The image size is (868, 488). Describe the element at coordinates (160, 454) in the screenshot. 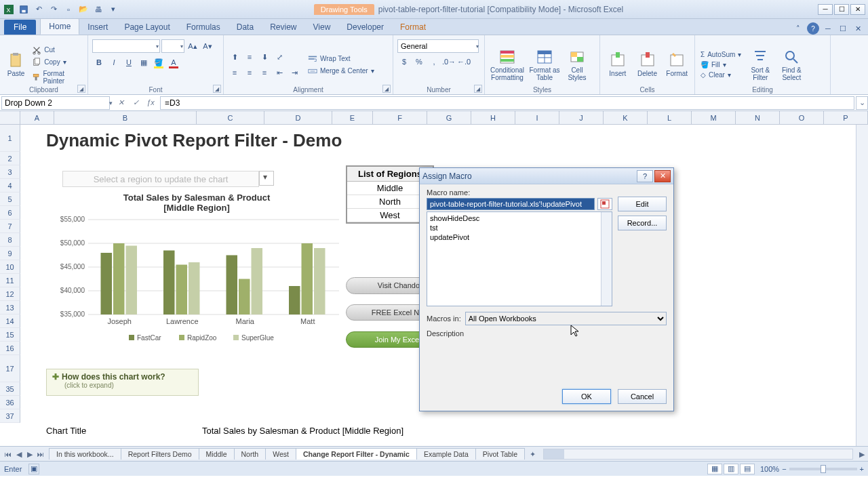

I see `sheet-tab: Report Filters Demo` at that location.